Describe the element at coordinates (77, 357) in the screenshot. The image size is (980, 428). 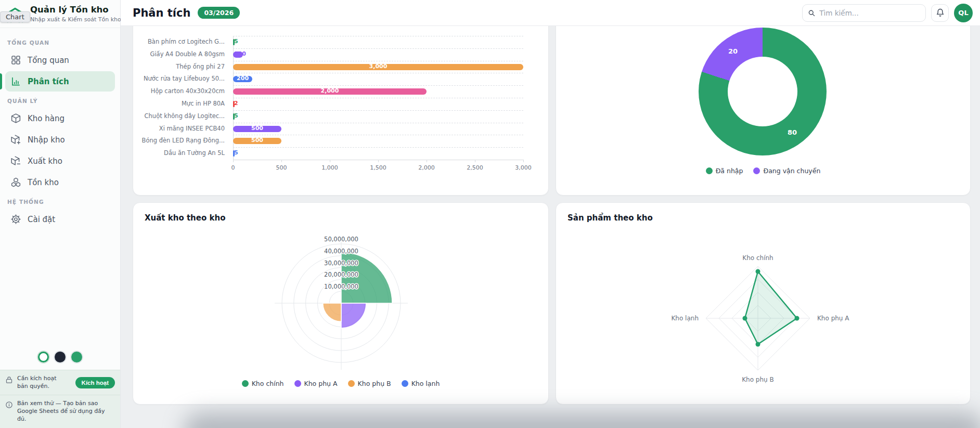
I see `theme-swatch-green` at that location.